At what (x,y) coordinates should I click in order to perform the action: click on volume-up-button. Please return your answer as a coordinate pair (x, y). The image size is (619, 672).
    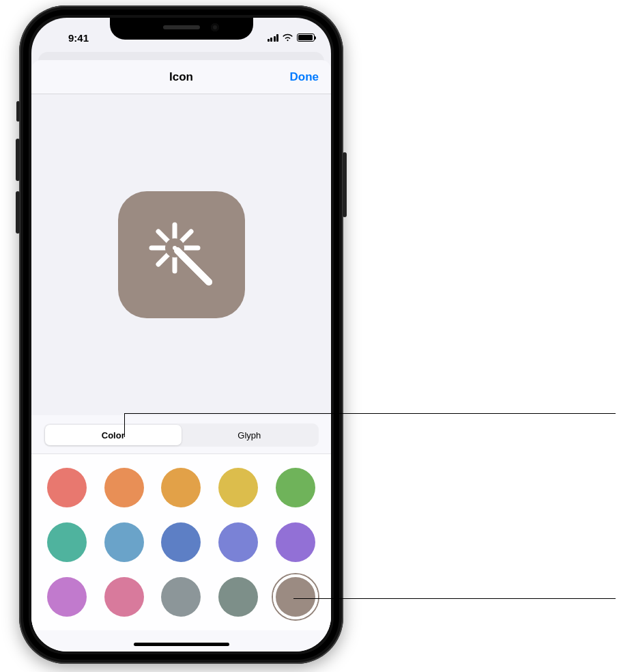
    Looking at the image, I should click on (18, 160).